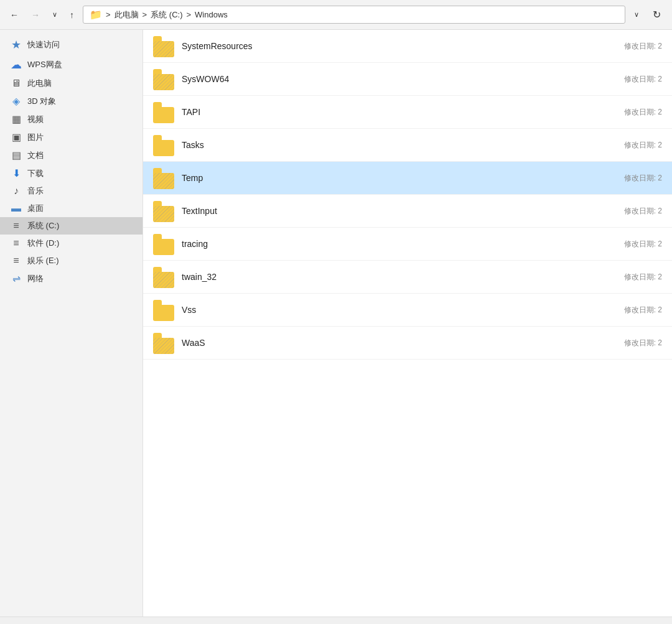  Describe the element at coordinates (71, 45) in the screenshot. I see `sidebar-item-quick-access: ★快速访问` at that location.